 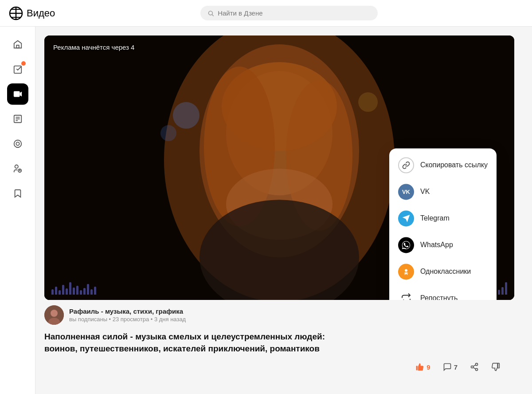 What do you see at coordinates (437, 245) in the screenshot?
I see `whatsapp-label: WhatsApp` at bounding box center [437, 245].